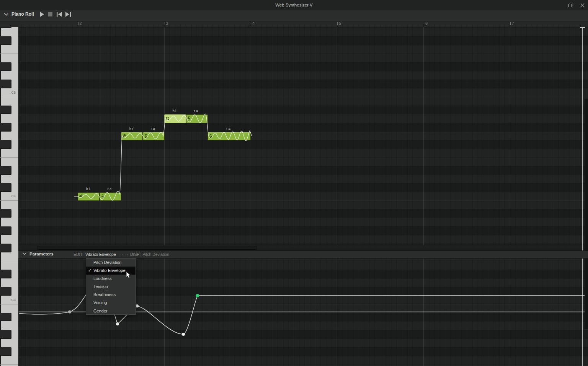 The image size is (588, 366). What do you see at coordinates (253, 24) in the screenshot?
I see `measure-number: 4` at bounding box center [253, 24].